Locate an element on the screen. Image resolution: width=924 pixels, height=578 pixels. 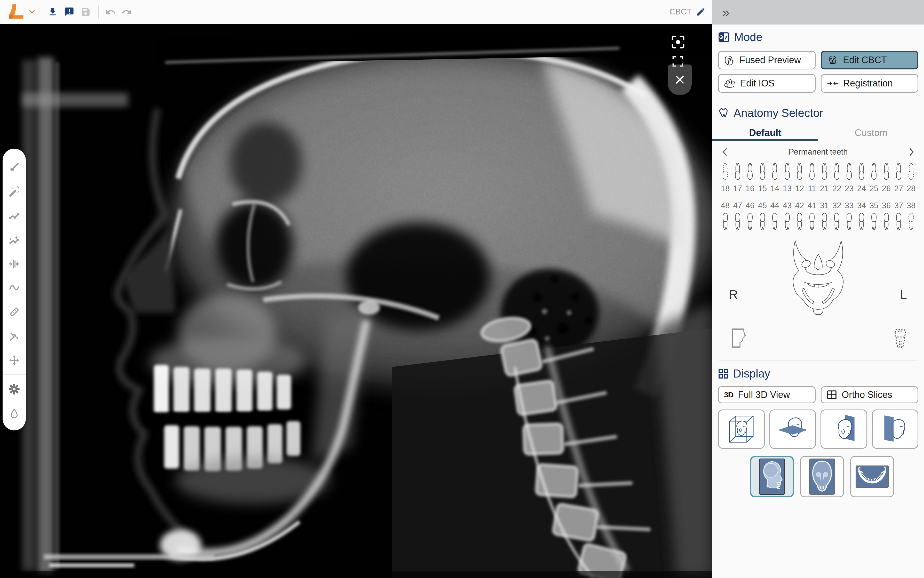
magic-wand-tool-button: ✕✕✕ is located at coordinates (15, 191).